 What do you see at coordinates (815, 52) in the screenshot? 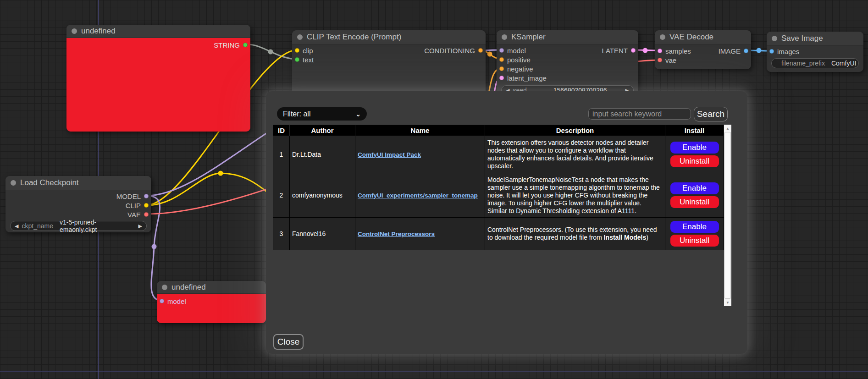
I see `node-save-image: Save Image images filename_prefix ComfyU…` at bounding box center [815, 52].